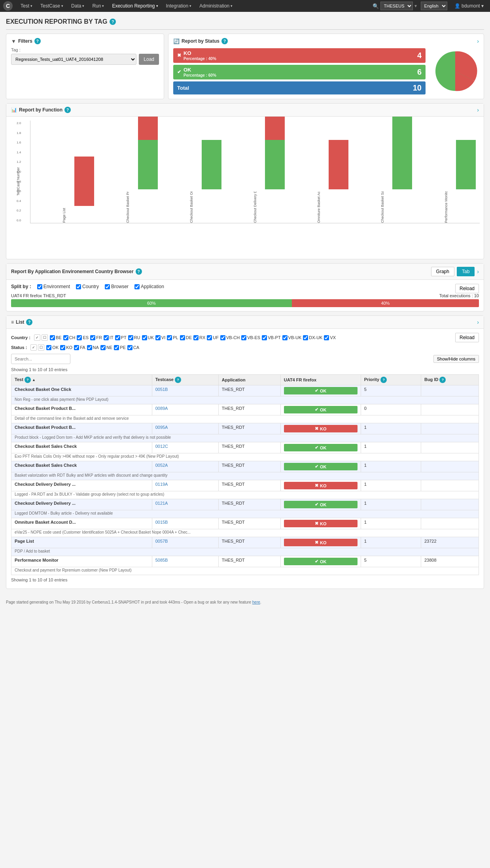  Describe the element at coordinates (245, 495) in the screenshot. I see `table-desc-row: Logged - PA RDT and 3x BULKY - Validate …` at that location.